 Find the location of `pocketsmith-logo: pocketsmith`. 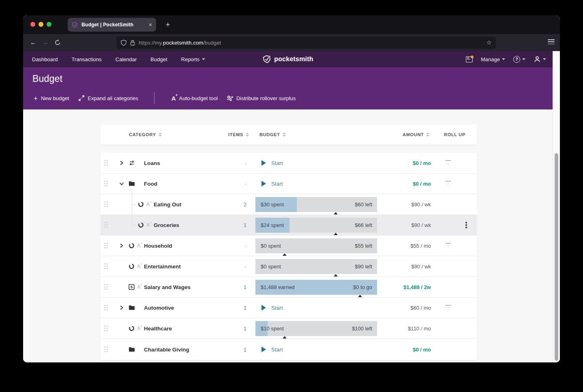

pocketsmith-logo: pocketsmith is located at coordinates (288, 59).